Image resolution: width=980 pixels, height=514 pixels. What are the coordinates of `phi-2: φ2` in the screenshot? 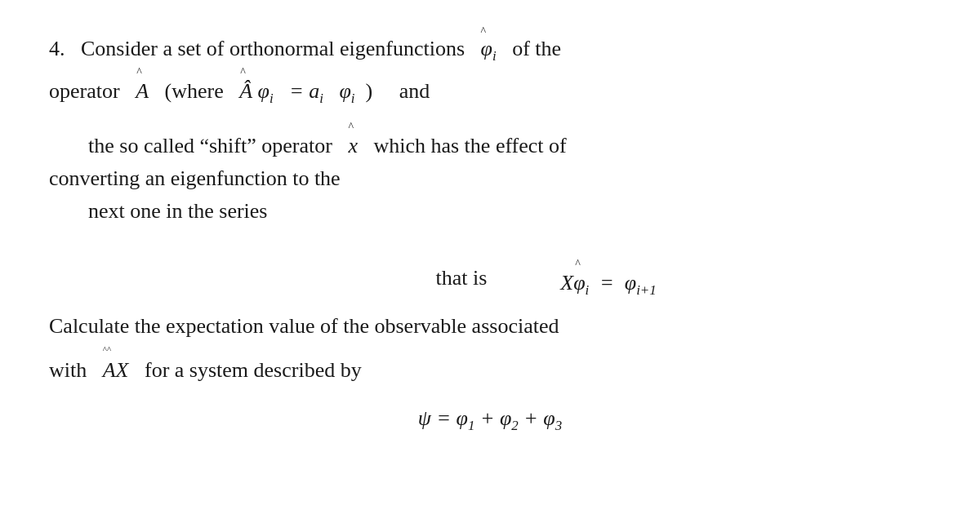 It's located at (510, 420).